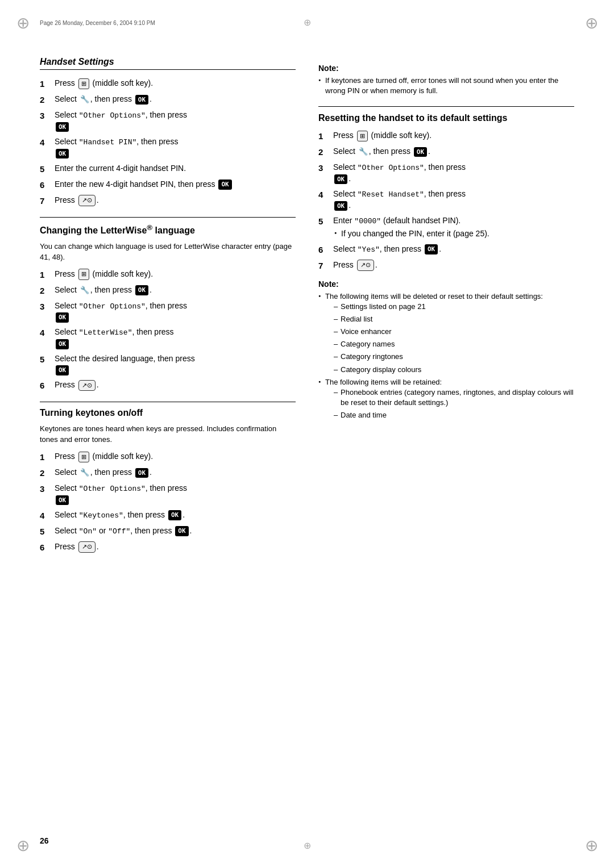  What do you see at coordinates (454, 319) in the screenshot?
I see `deleted-item: Redial list` at bounding box center [454, 319].